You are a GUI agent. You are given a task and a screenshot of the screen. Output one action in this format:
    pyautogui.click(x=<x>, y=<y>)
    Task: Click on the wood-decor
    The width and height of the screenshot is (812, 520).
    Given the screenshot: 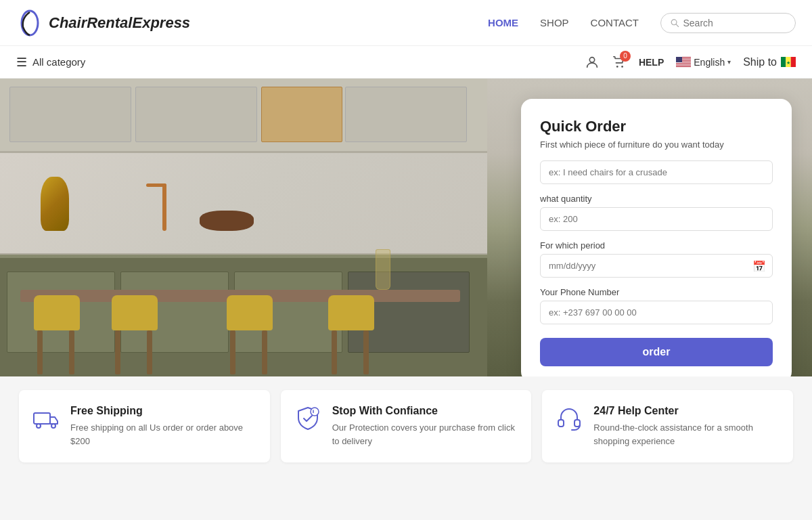 What is the action you would take?
    pyautogui.click(x=227, y=221)
    